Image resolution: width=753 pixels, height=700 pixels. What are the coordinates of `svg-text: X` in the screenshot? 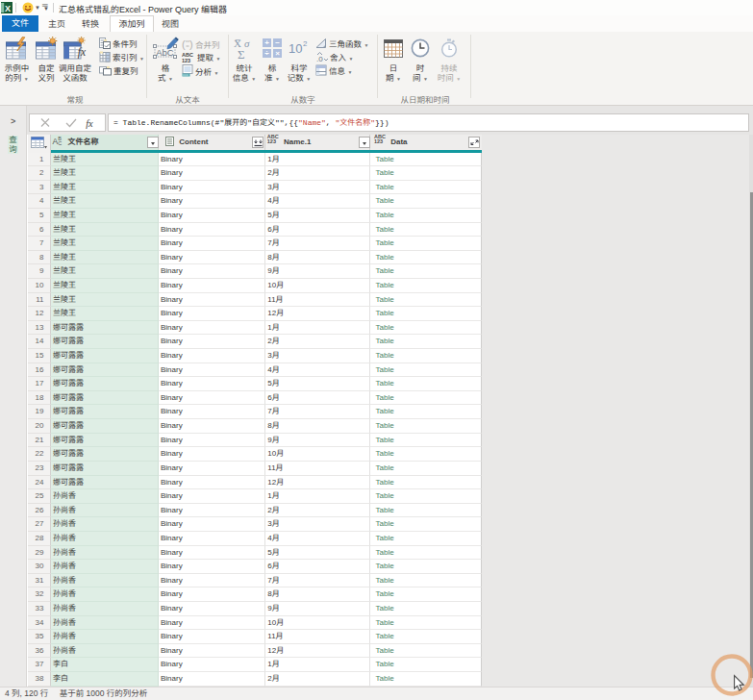 It's located at (8, 9).